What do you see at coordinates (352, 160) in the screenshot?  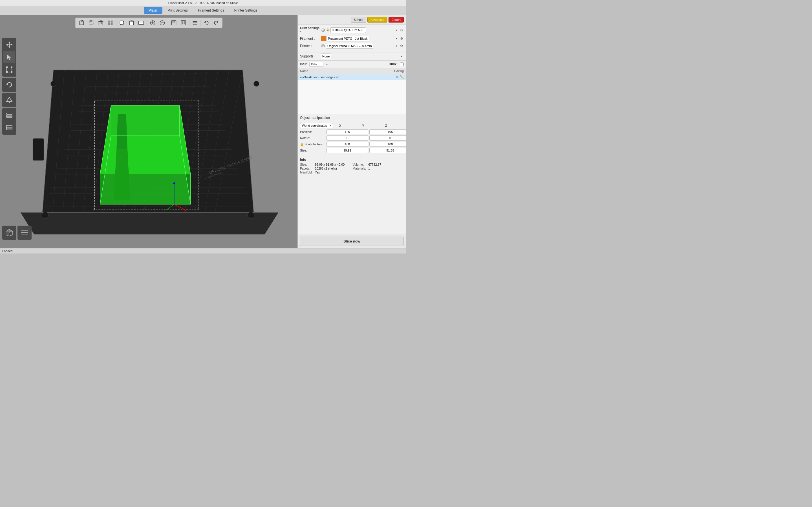 I see `info-title: Info` at bounding box center [352, 160].